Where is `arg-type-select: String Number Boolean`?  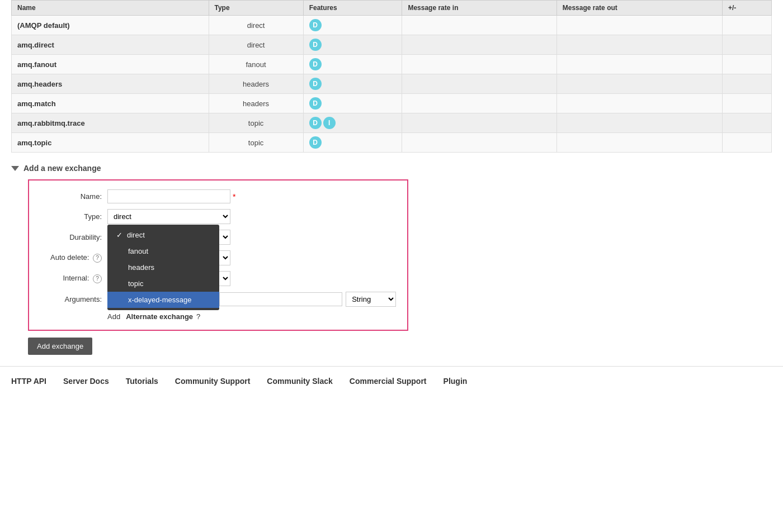
arg-type-select: String Number Boolean is located at coordinates (371, 300).